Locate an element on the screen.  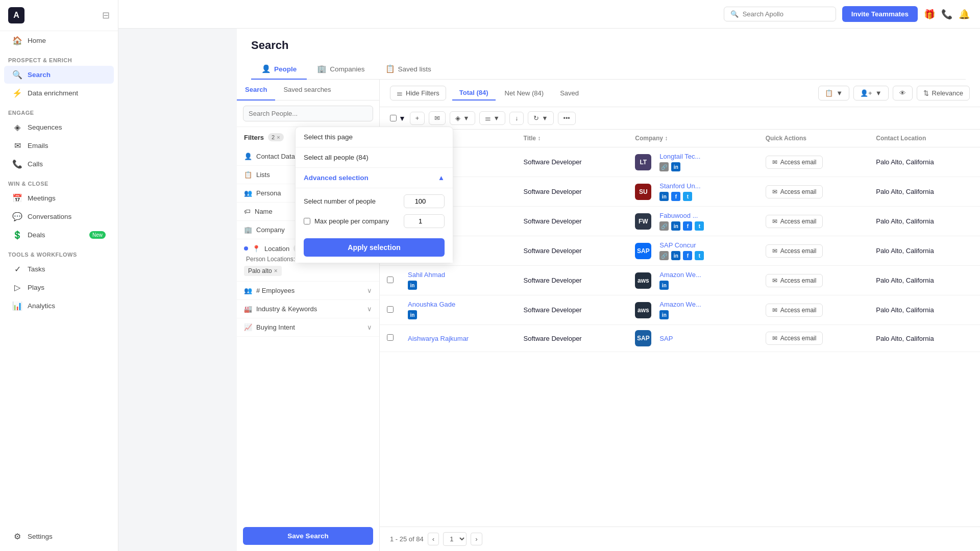
sidebar-item-home: 🏠 Home is located at coordinates (59, 41).